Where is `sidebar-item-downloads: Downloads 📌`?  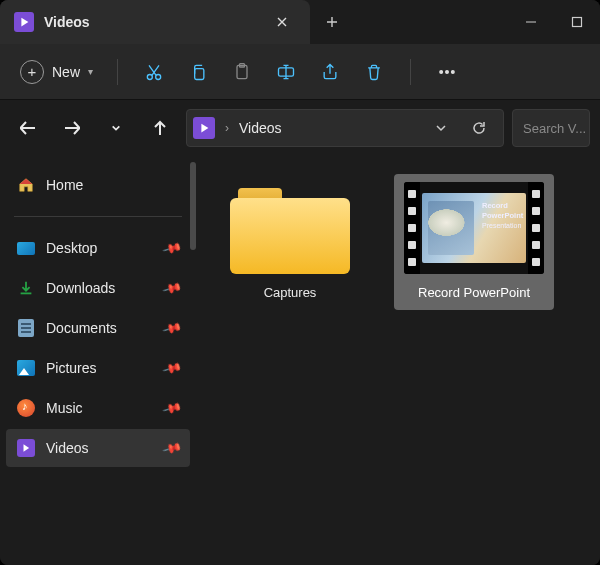
sidebar-item-downloads: Downloads 📌 is located at coordinates (98, 288).